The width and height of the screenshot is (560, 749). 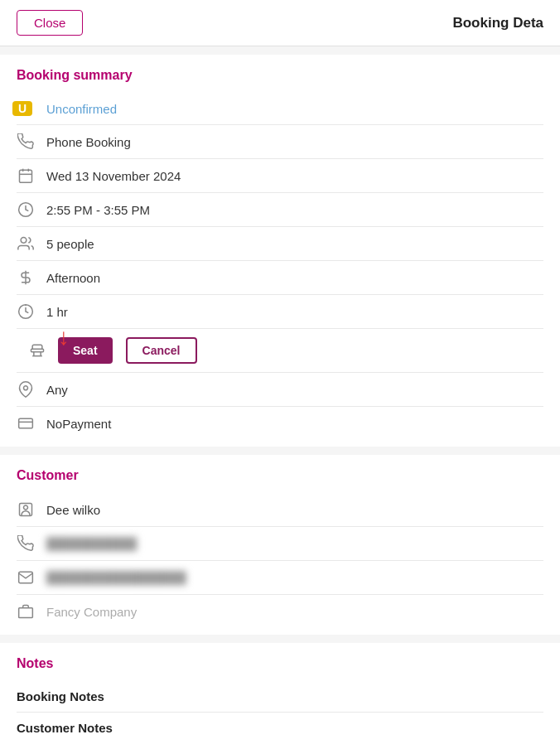 What do you see at coordinates (280, 312) in the screenshot?
I see `duration-row: 1 hr` at bounding box center [280, 312].